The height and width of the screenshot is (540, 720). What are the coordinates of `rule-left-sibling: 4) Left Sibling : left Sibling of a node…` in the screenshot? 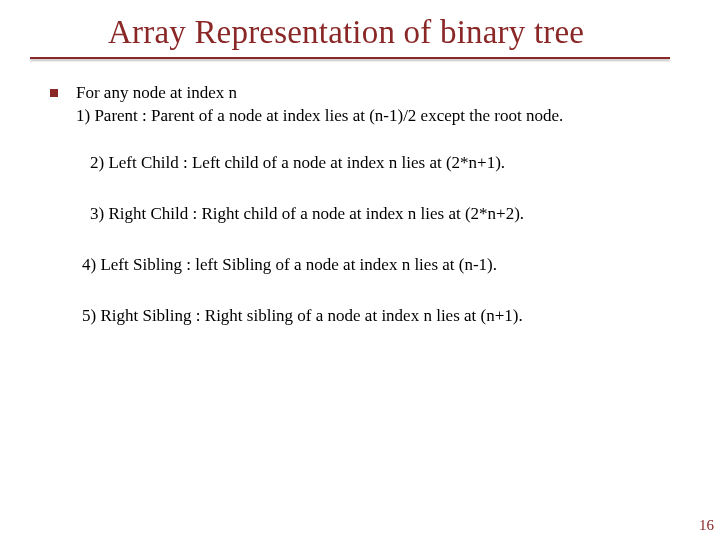 It's located at (381, 266).